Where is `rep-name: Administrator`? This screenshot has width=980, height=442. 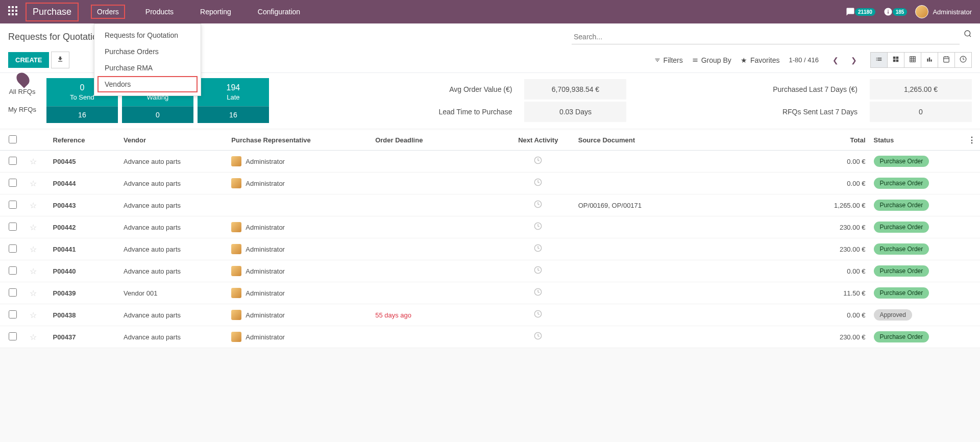 rep-name: Administrator is located at coordinates (265, 228).